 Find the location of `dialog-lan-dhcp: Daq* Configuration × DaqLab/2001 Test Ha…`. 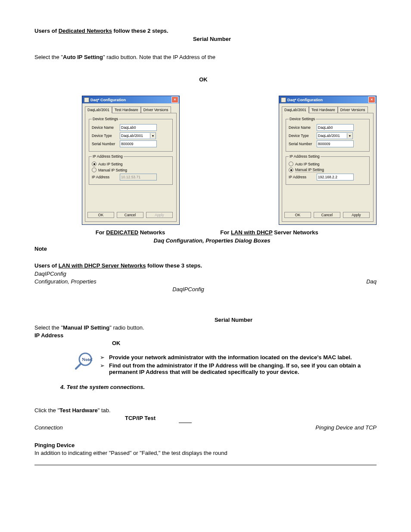

dialog-lan-dhcp: Daq* Configuration × DaqLab/2001 Test Ha… is located at coordinates (327, 160).